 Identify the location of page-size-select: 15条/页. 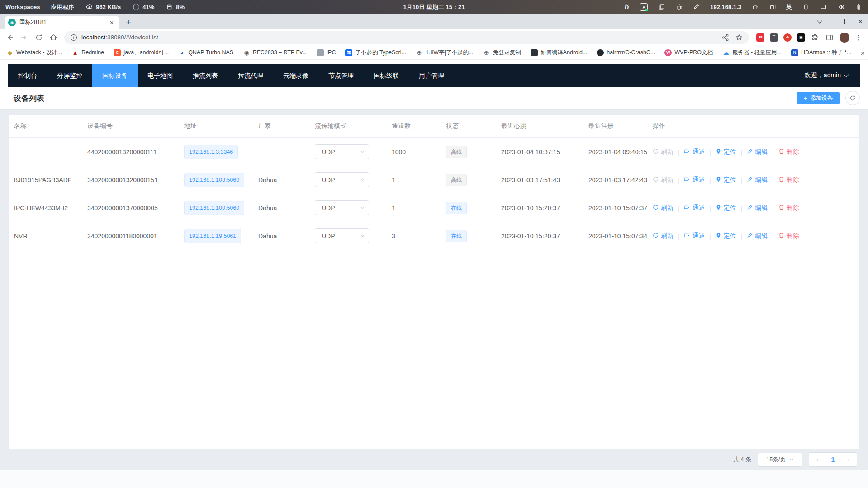
(780, 460).